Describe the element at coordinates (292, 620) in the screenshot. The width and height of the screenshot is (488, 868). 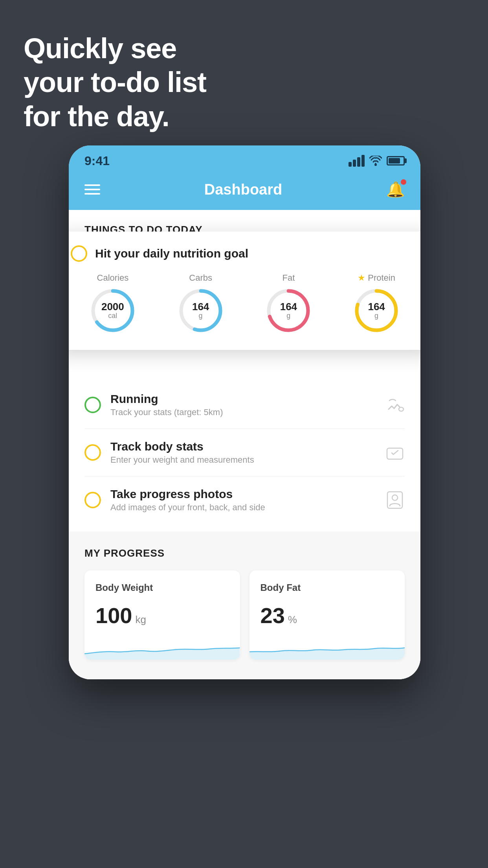
I see `body-fat-unit: %` at that location.